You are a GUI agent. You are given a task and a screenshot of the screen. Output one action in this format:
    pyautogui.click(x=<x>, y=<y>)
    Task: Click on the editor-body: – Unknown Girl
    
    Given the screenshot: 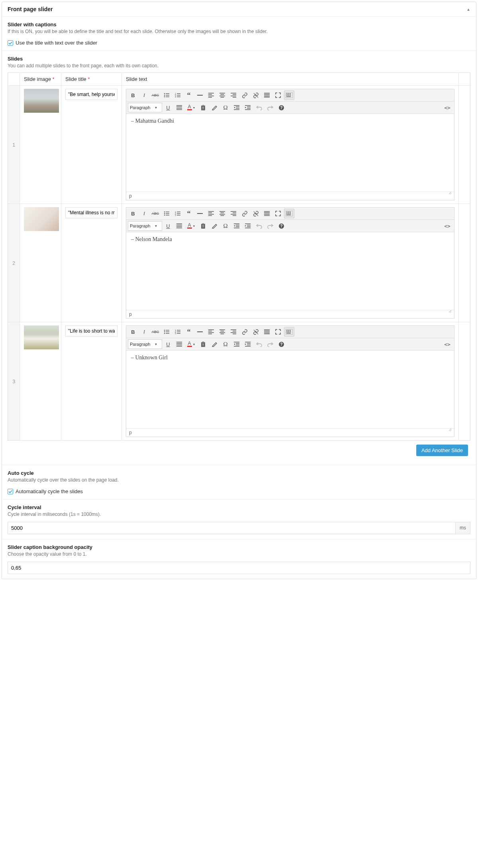 What is the action you would take?
    pyautogui.click(x=290, y=390)
    